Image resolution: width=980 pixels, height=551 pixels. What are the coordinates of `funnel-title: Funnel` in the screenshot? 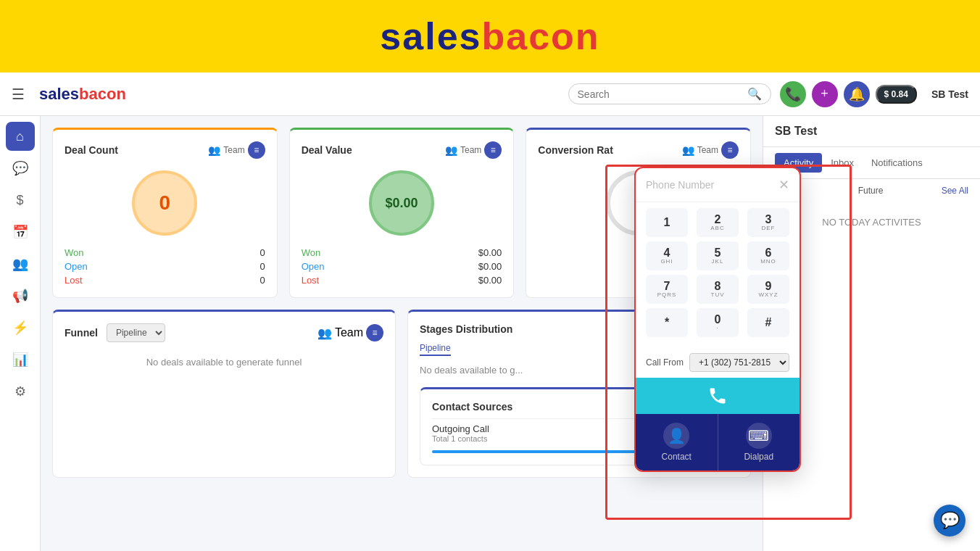 It's located at (81, 333).